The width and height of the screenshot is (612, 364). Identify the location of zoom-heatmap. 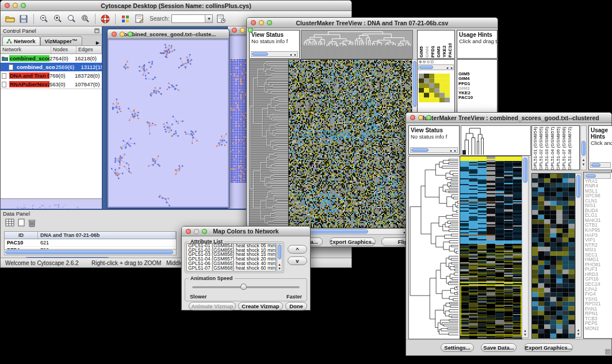
(553, 256).